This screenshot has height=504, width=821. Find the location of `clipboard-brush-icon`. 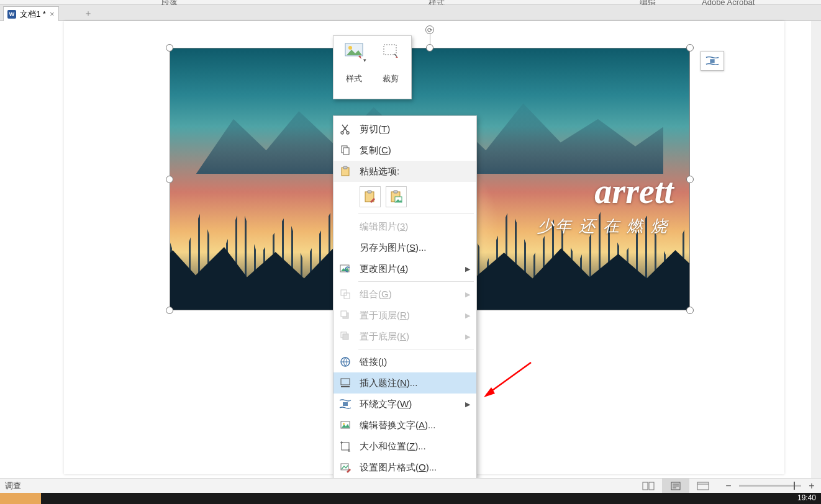

clipboard-brush-icon is located at coordinates (370, 197).